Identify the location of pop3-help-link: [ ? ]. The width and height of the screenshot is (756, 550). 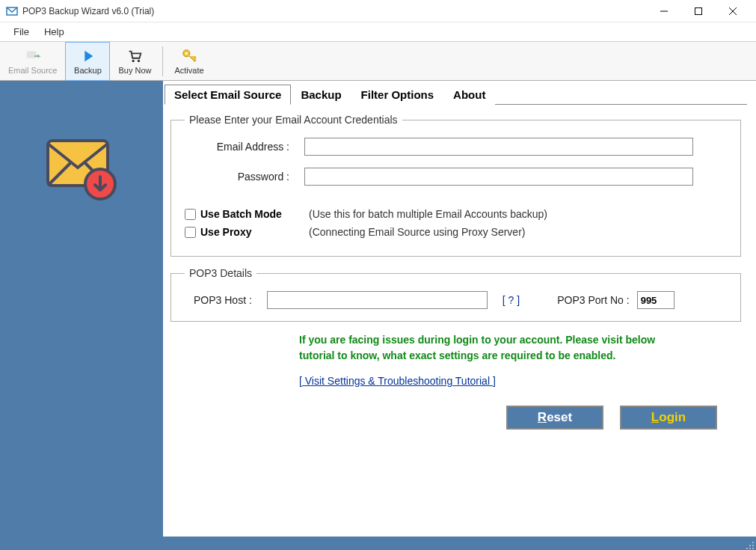
(511, 300).